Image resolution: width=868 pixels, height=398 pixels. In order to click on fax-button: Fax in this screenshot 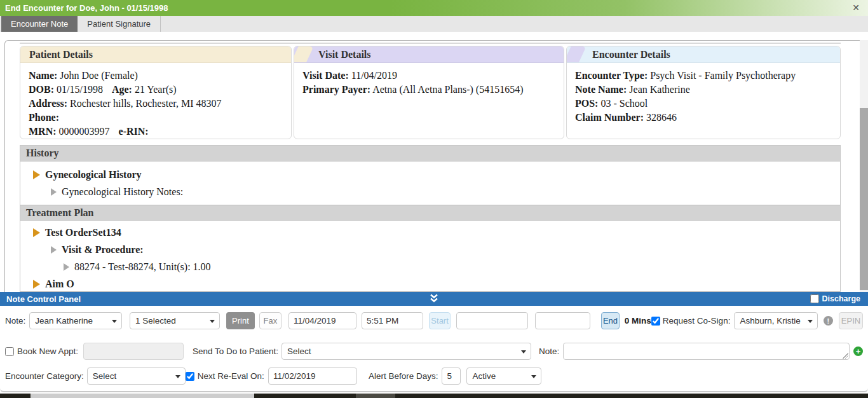, I will do `click(271, 320)`.